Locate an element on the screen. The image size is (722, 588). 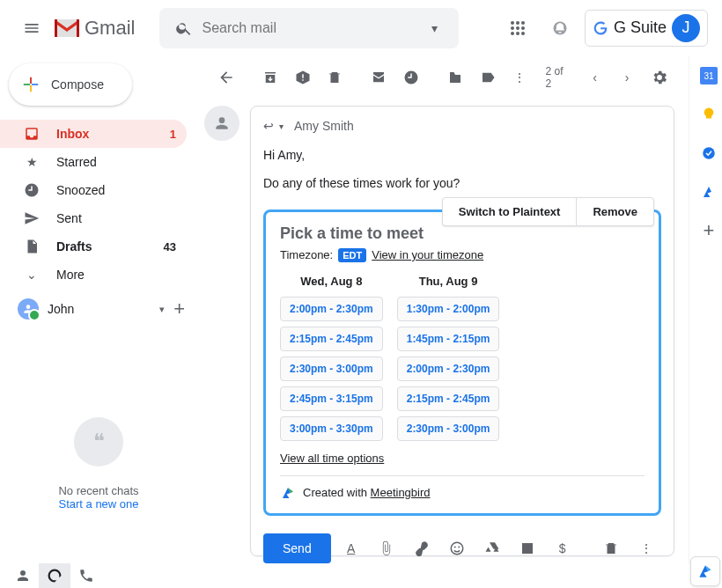
widget-tools: Switch to Plaintext Remove is located at coordinates (548, 211).